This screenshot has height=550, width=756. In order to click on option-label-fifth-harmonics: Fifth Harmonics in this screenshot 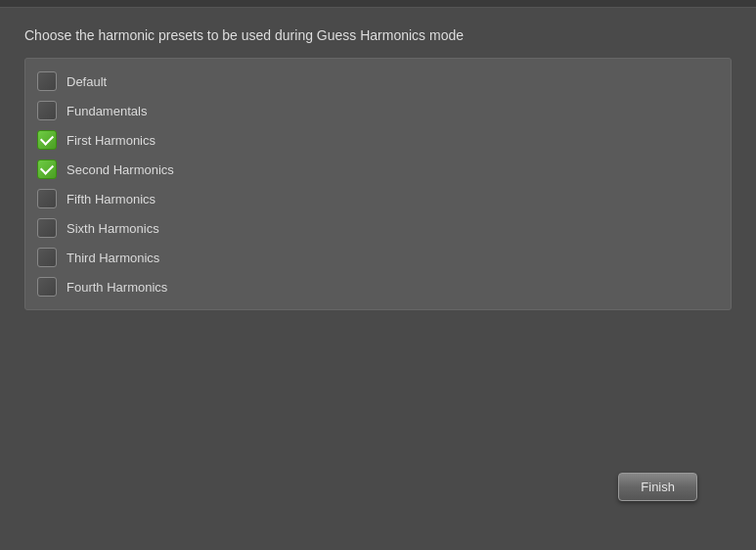, I will do `click(111, 200)`.